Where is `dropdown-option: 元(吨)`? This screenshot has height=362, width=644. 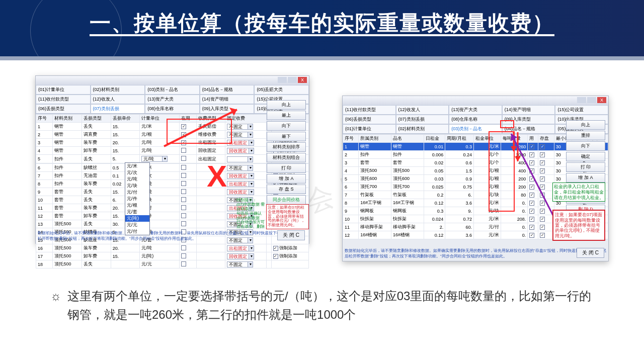 dropdown-option: 元(吨) is located at coordinates (137, 218).